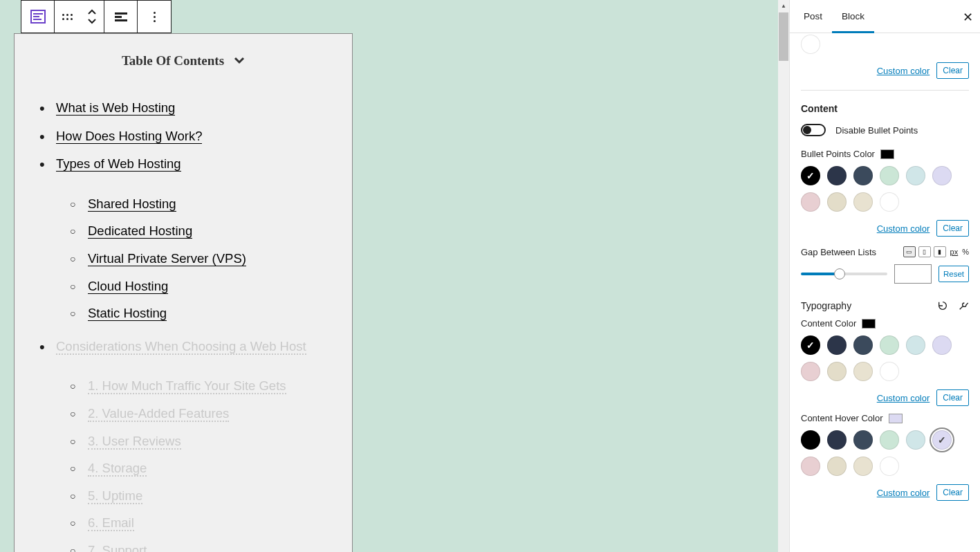  Describe the element at coordinates (127, 313) in the screenshot. I see `toc-link: Static Hosting` at that location.